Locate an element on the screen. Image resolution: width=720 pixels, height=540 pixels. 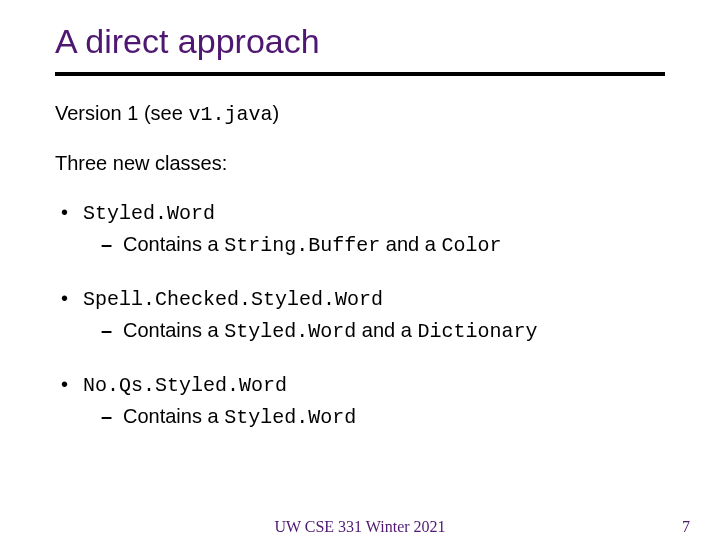
sub-item: – Contains a Styled.Word and a Dictionar… is located at coordinates (383, 331).